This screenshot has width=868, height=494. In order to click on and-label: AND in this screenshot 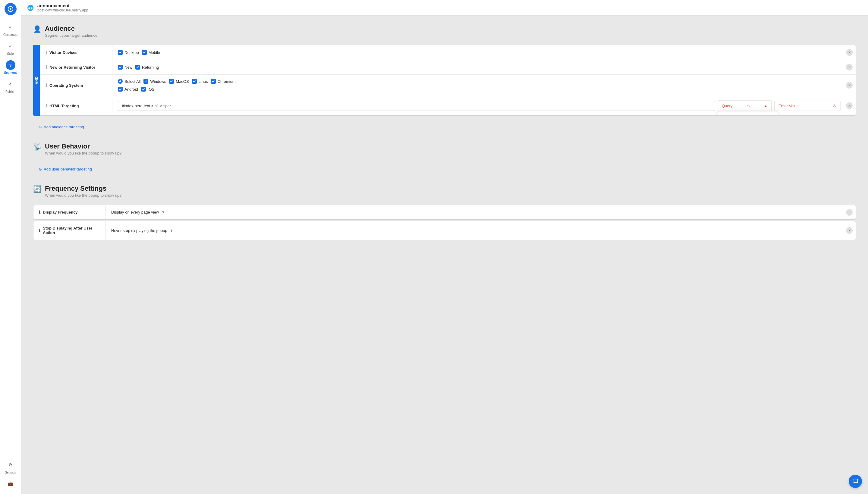, I will do `click(37, 80)`.